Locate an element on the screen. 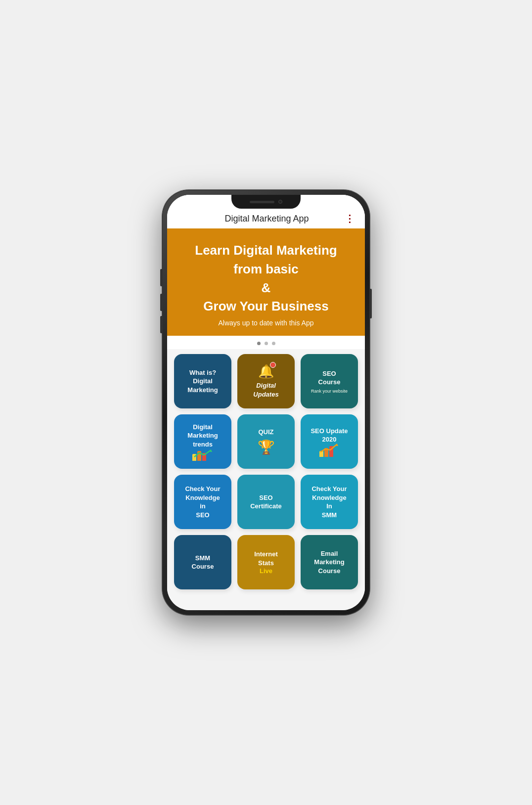 The height and width of the screenshot is (805, 532). banner-title-line4: Grow Your Business is located at coordinates (266, 307).